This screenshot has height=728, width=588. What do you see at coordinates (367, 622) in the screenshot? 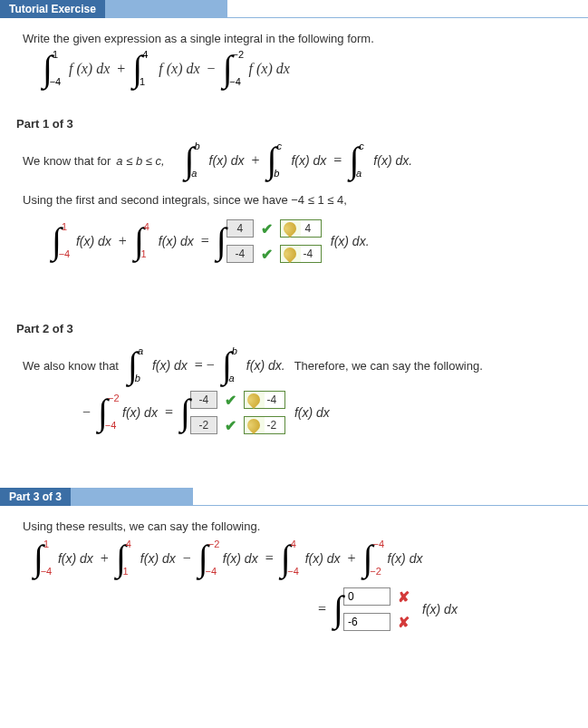
I see `p3-lower-input` at bounding box center [367, 622].